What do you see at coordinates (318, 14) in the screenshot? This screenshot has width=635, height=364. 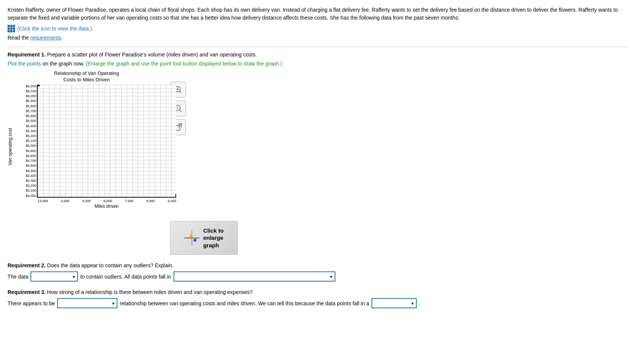 I see `intro-paragraph: Kristen Rafferty, owner of Flower Paradi…` at bounding box center [318, 14].